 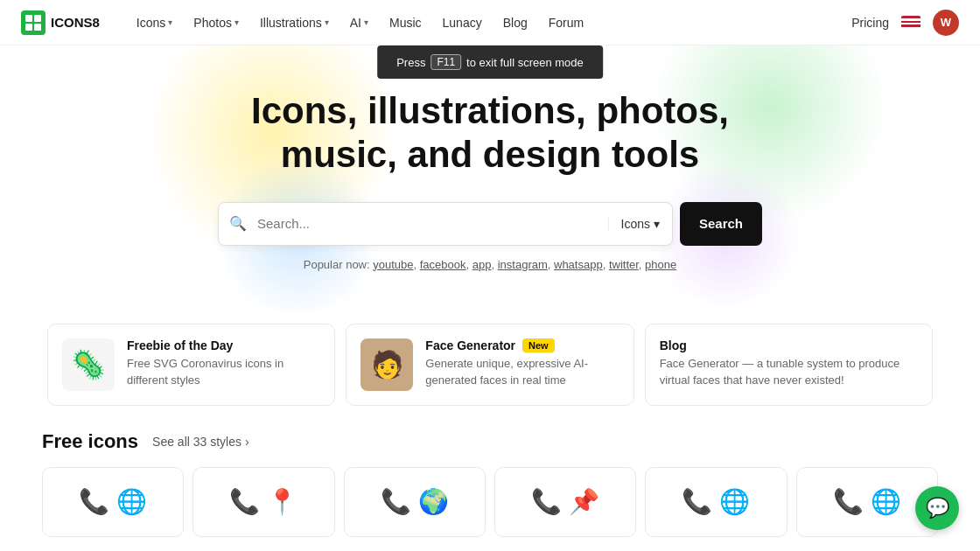 I want to click on nav-link-blog: Blog, so click(x=515, y=23).